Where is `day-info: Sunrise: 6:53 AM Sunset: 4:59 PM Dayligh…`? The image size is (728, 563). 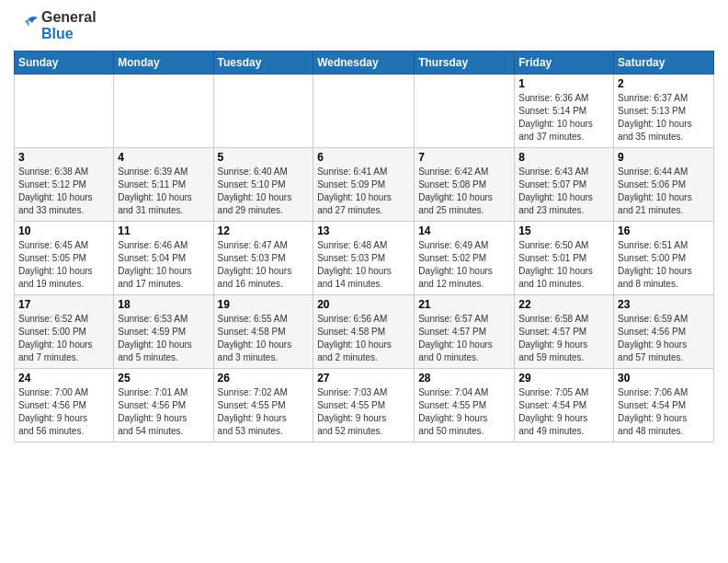
day-info: Sunrise: 6:53 AM Sunset: 4:59 PM Dayligh… is located at coordinates (164, 339).